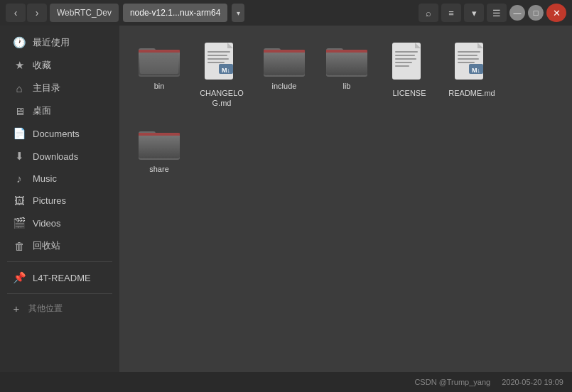 This screenshot has width=572, height=392. Describe the element at coordinates (175, 13) in the screenshot. I see `tab-node: node-v12.1...nux-arm64` at that location.